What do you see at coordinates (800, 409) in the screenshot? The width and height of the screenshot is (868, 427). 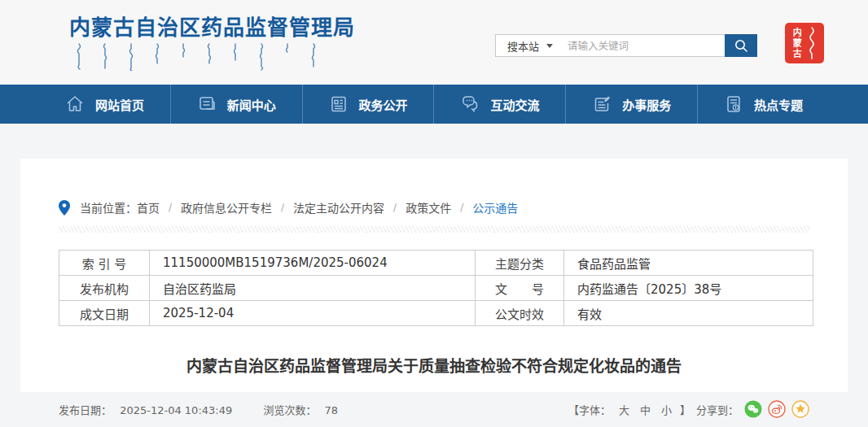 I see `share-star-icon` at bounding box center [800, 409].